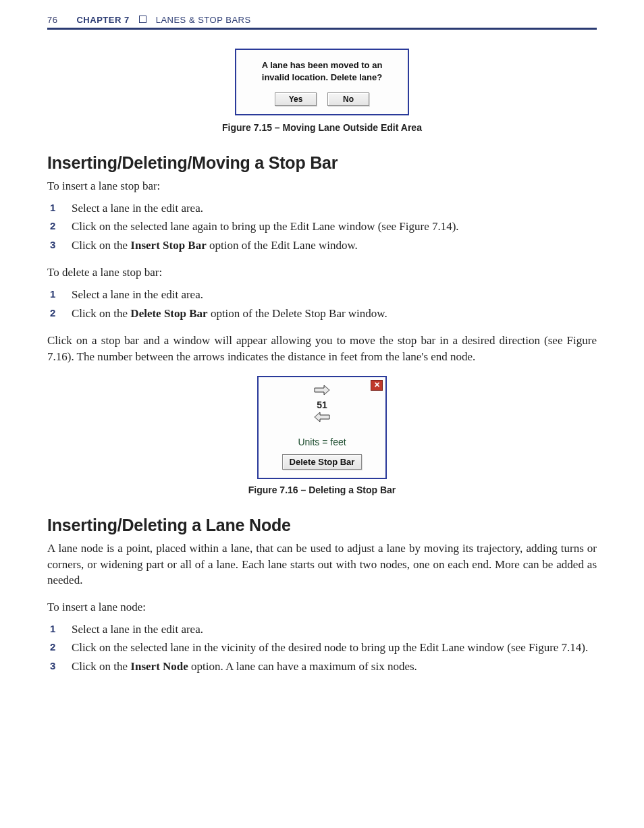 The height and width of the screenshot is (828, 644). I want to click on step-text: Click on the selected lane again to brin…, so click(265, 227).